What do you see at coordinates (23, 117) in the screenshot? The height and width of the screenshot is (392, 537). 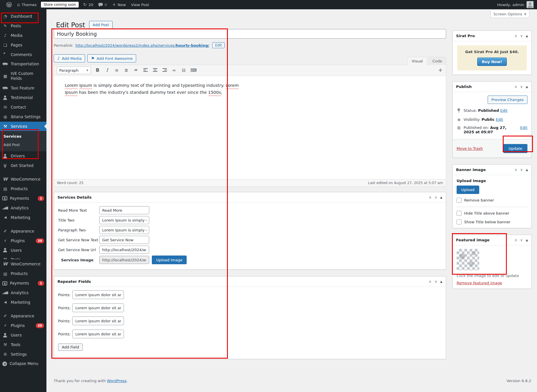 I see `sidebar-item-ibtana-settings: ◍Ibtana Settings` at bounding box center [23, 117].